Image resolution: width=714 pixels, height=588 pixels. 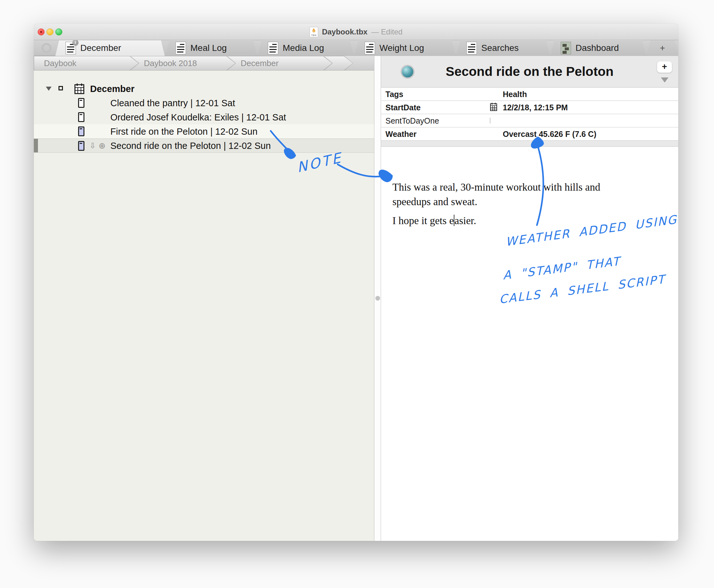 I want to click on outline-item-label: December, so click(x=112, y=89).